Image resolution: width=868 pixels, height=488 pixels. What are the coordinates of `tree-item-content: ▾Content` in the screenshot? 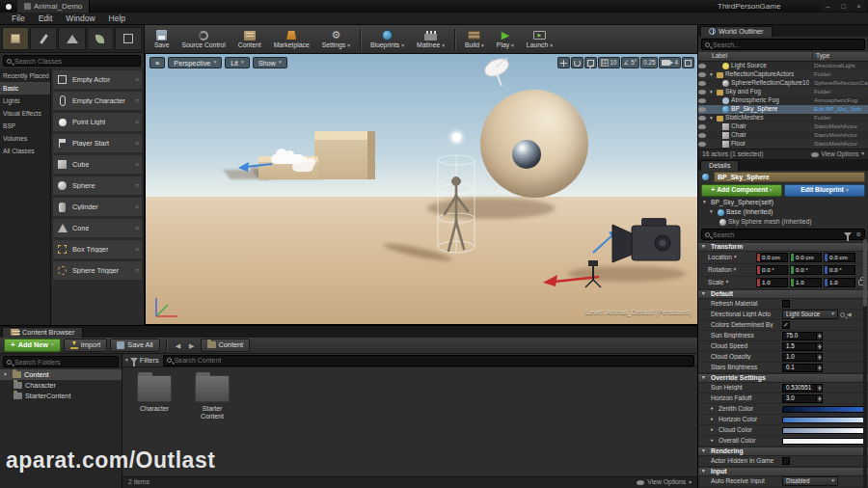 It's located at (61, 374).